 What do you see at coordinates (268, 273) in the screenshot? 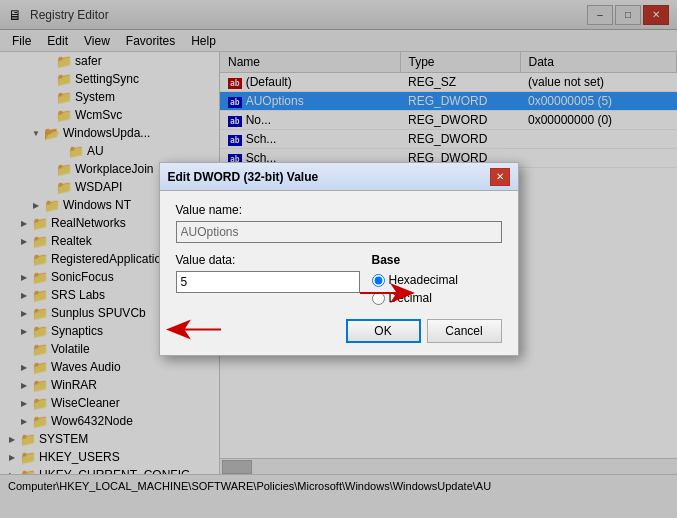
I see `value-data-section: Value data:` at bounding box center [268, 273].